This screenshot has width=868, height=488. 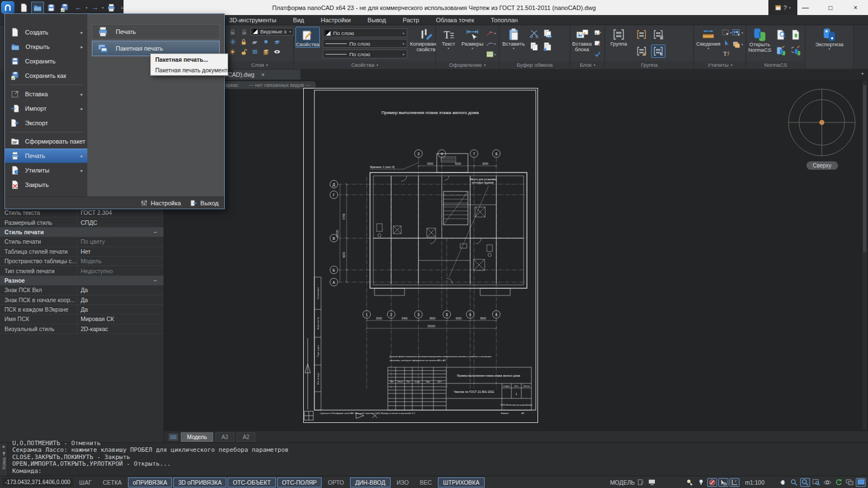 What do you see at coordinates (308, 37) in the screenshot?
I see `properties-button: Свойства` at bounding box center [308, 37].